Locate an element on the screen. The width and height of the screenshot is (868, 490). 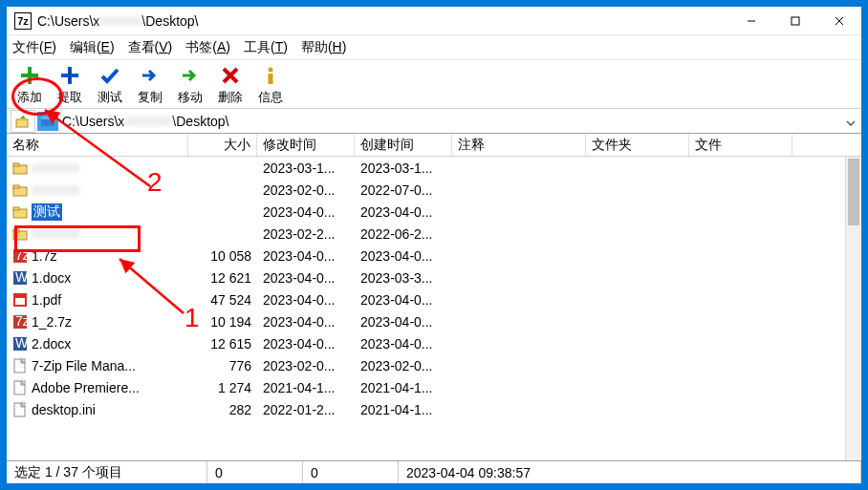
toolbar-add-label: 添加 is located at coordinates (30, 97).